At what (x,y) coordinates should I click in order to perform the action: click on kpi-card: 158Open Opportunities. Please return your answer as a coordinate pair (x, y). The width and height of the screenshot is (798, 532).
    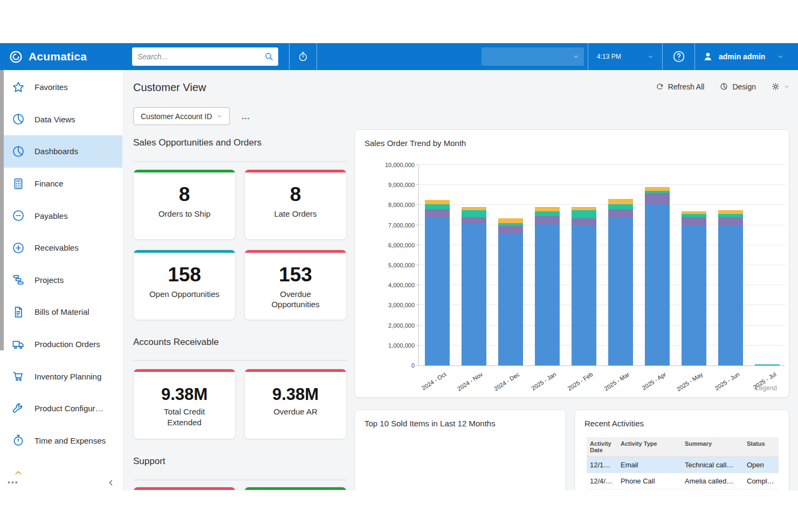
    Looking at the image, I should click on (184, 285).